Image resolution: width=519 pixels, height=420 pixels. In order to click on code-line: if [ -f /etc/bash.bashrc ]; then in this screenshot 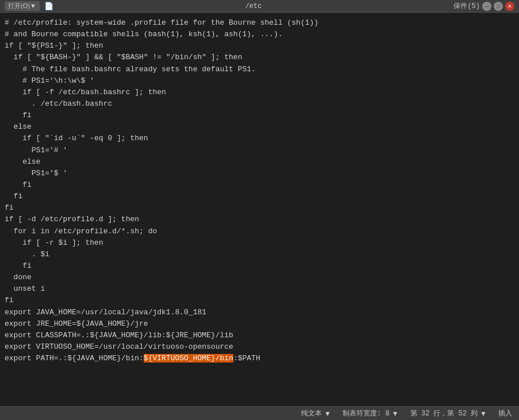, I will do `click(261, 93)`.